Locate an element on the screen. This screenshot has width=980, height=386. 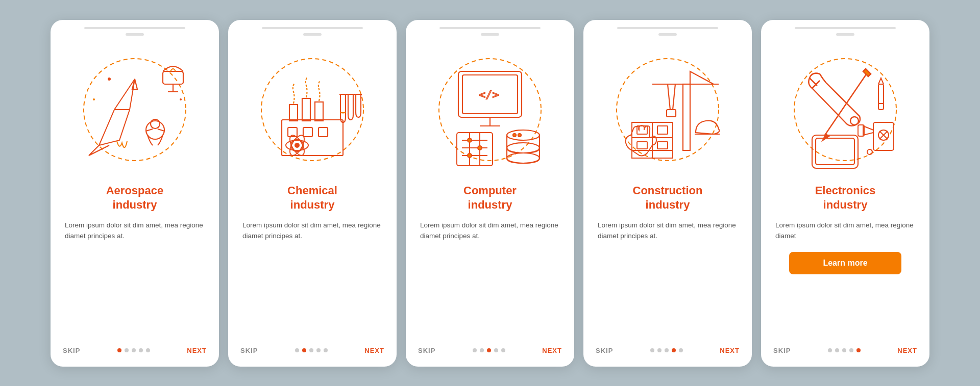
electronics-illustration is located at coordinates (845, 110).